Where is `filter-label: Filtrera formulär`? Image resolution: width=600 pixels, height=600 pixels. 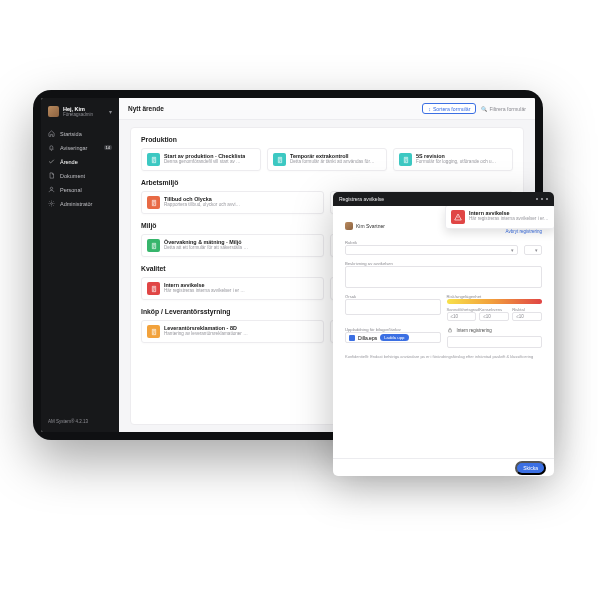 filter-label: Filtrera formulär is located at coordinates (508, 109).